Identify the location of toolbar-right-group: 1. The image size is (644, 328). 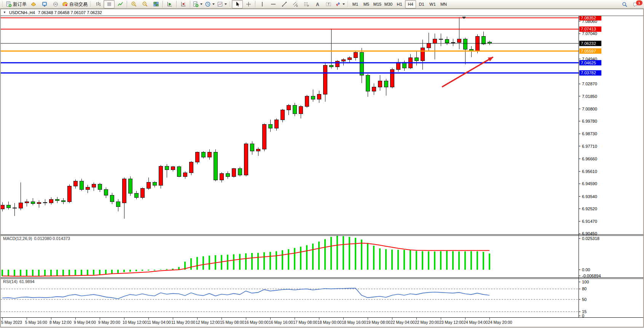
(630, 5).